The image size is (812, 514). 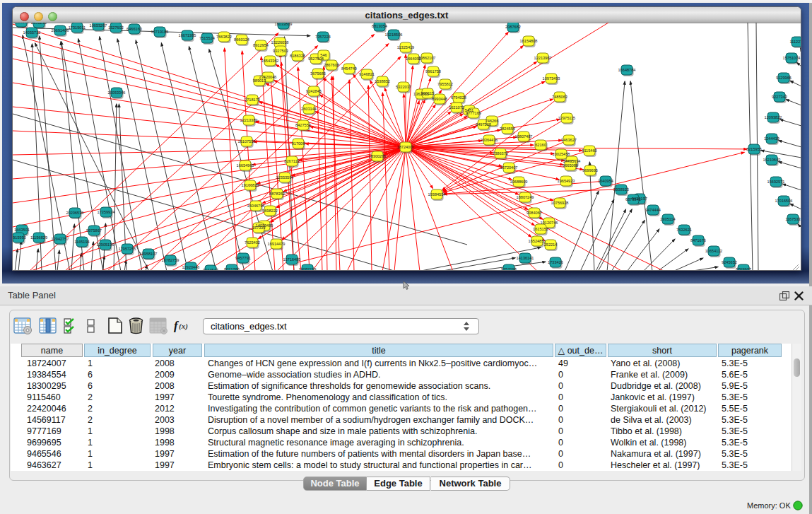 What do you see at coordinates (524, 136) in the screenshot?
I see `svg-text: 10807487` at bounding box center [524, 136].